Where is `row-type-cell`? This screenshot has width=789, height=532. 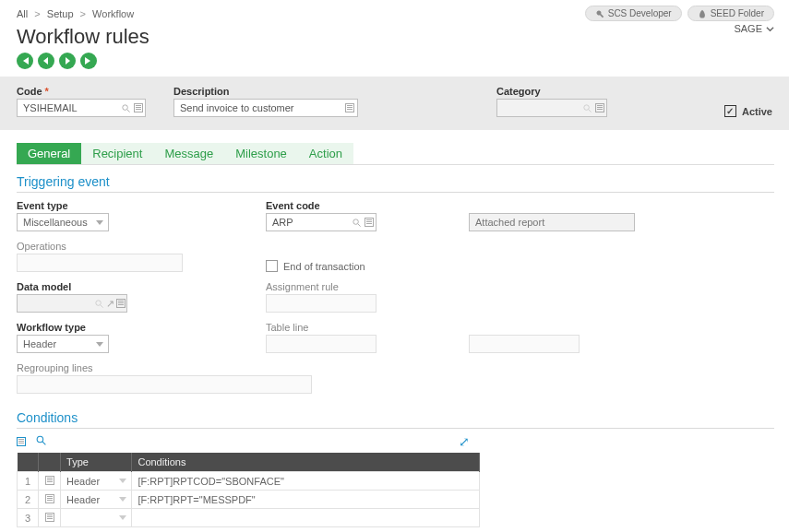 row-type-cell is located at coordinates (96, 518).